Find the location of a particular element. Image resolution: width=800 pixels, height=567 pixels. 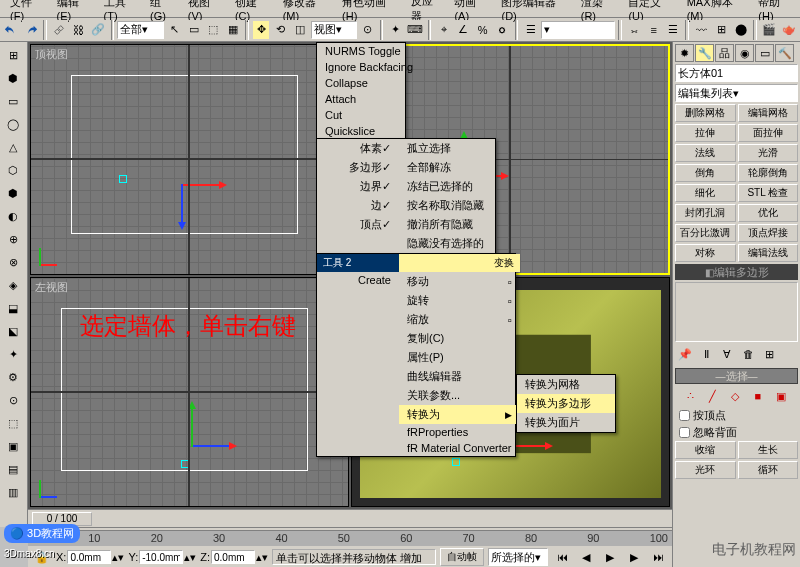

btn-weld: 顶点焊接 is located at coordinates (768, 233).